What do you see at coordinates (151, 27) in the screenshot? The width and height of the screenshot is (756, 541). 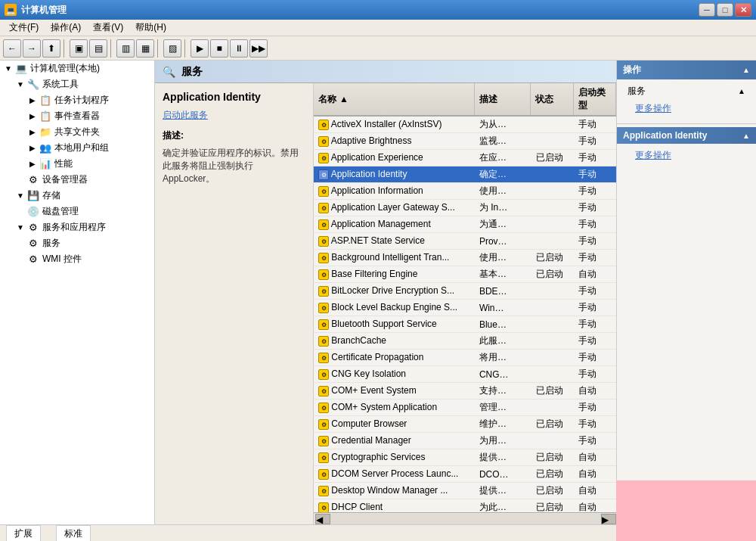 I see `menu-help: 帮助(H)` at bounding box center [151, 27].